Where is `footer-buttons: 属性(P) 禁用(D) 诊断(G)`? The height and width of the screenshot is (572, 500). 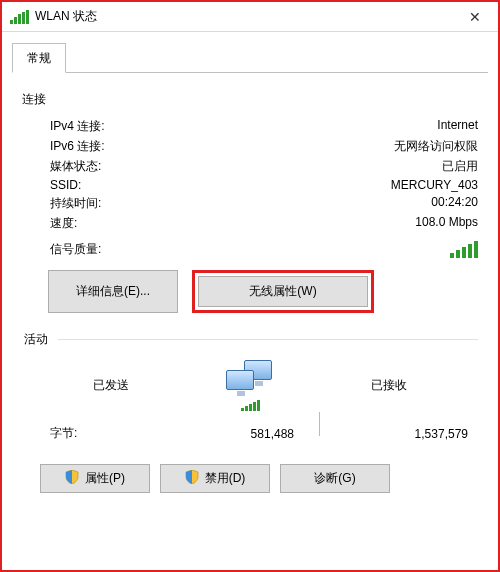
footer-buttons: 属性(P) 禁用(D) 诊断(G) is located at coordinates (259, 478).